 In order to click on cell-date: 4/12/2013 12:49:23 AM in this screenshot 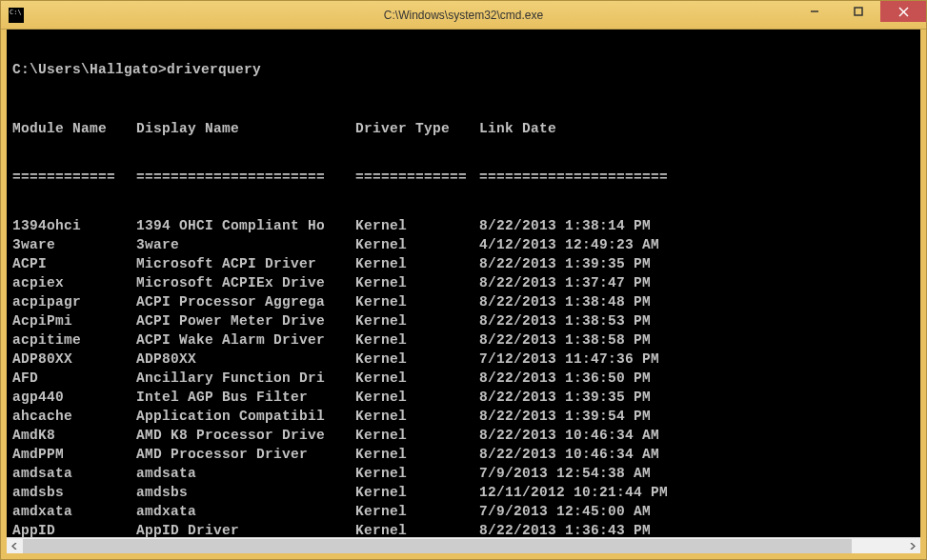, I will do `click(594, 246)`.